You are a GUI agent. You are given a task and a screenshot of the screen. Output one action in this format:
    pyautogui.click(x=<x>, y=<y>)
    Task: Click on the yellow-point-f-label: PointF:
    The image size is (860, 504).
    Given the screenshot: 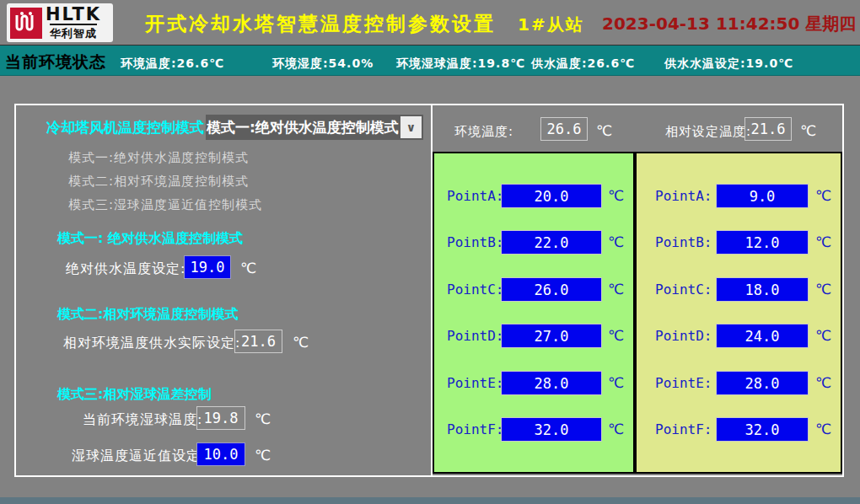 What is the action you would take?
    pyautogui.click(x=683, y=430)
    